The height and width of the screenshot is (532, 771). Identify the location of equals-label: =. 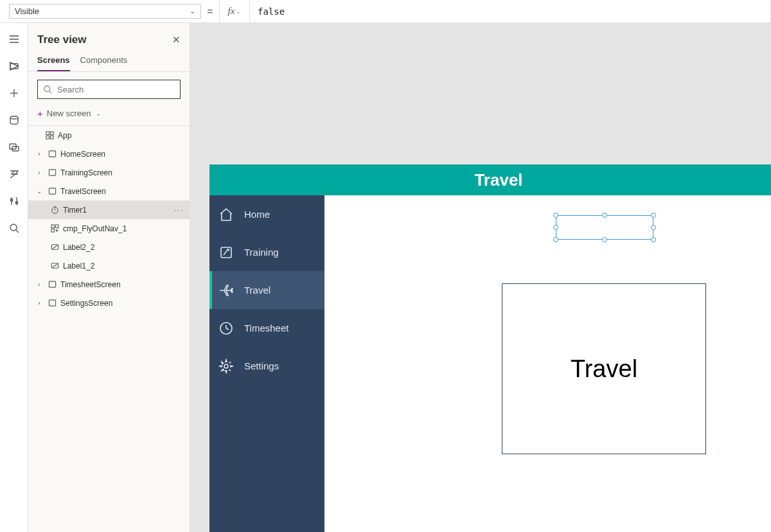
(210, 12).